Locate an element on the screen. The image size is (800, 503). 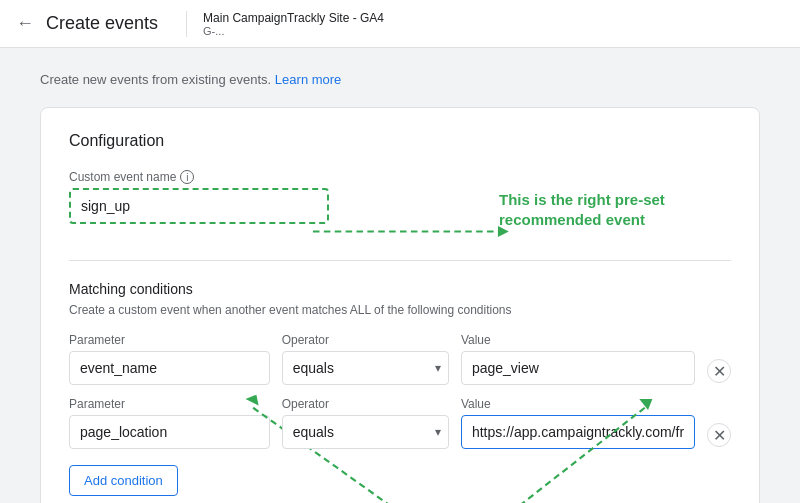
config-section-title: Configuration is located at coordinates (400, 141).